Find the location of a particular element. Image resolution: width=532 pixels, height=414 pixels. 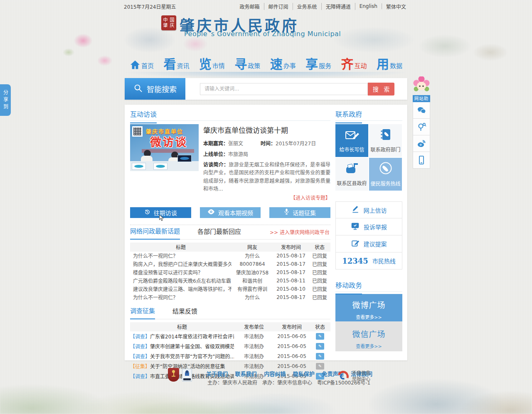

footer-link-correction: 内容纠错 is located at coordinates (275, 374).